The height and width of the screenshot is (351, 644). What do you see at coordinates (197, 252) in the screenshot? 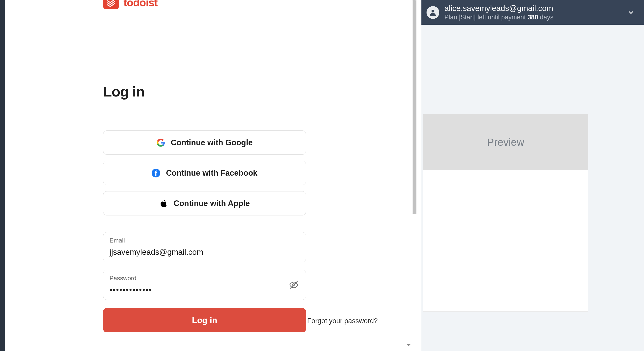
I see `email-input` at bounding box center [197, 252].